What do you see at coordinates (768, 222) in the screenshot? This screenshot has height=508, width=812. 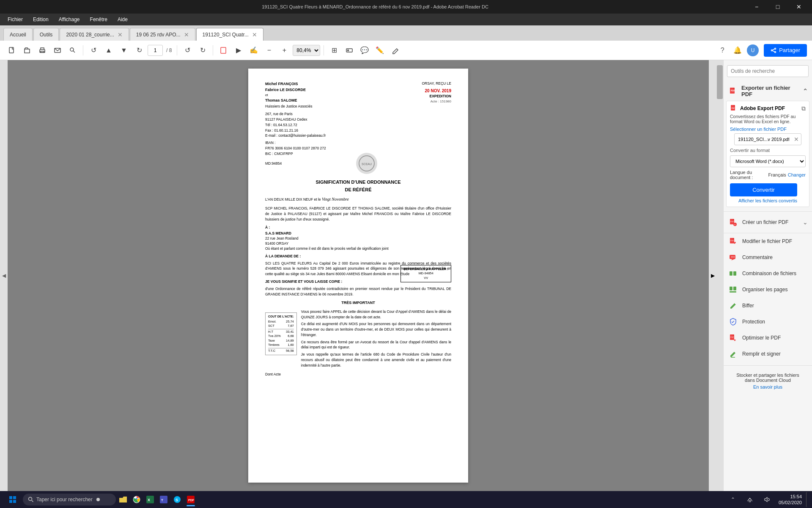 I see `create-pdf-item: PDF+ Créer un fichier PDF ⌄` at bounding box center [768, 222].